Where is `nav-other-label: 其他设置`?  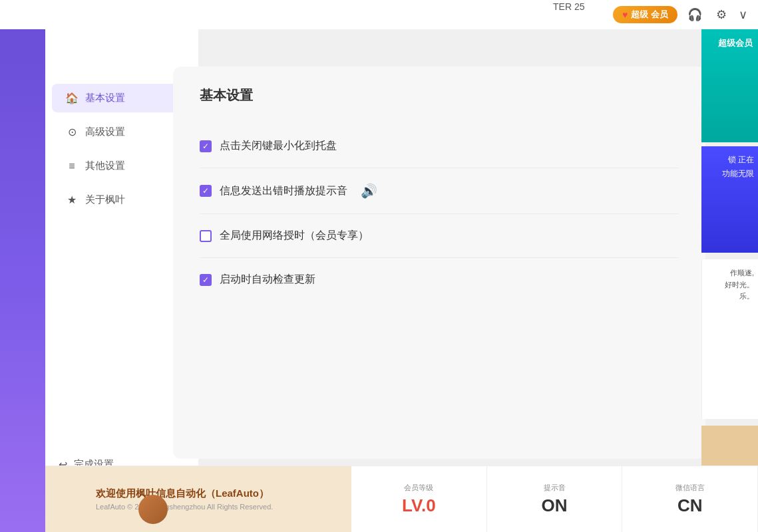
nav-other-label: 其他设置 is located at coordinates (105, 166).